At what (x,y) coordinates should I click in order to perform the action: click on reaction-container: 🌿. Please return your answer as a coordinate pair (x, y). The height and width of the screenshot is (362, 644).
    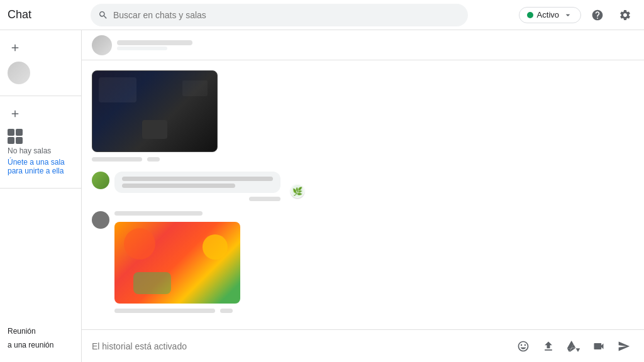
    Looking at the image, I should click on (295, 185).